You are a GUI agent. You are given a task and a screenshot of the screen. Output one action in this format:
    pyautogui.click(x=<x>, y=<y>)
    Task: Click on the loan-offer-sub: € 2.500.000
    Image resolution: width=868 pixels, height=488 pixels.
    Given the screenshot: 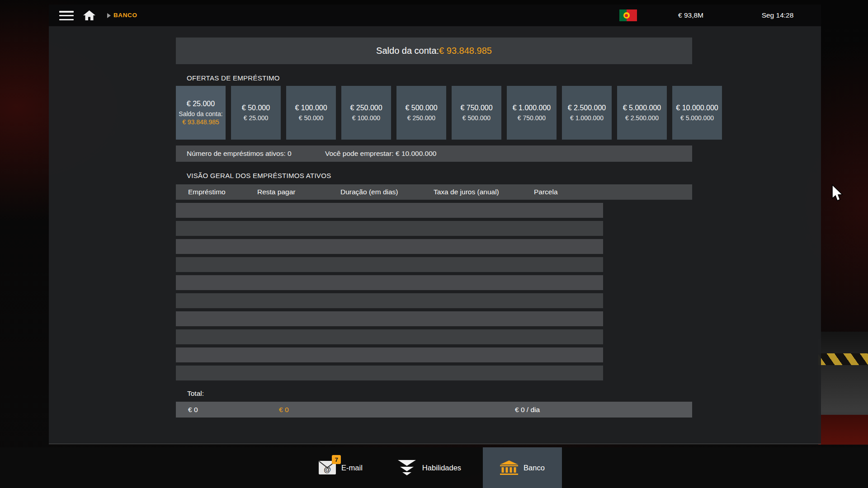 What is the action you would take?
    pyautogui.click(x=642, y=118)
    